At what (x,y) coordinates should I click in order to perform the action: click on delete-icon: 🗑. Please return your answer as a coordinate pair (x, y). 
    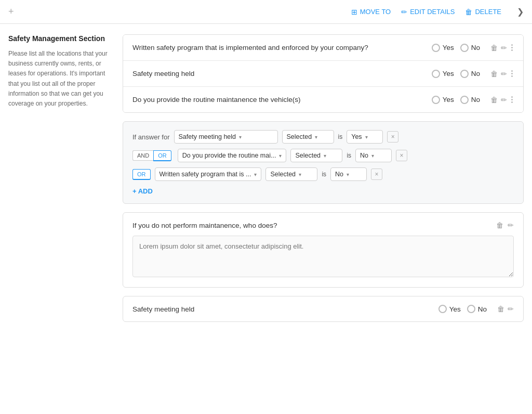
    Looking at the image, I should click on (469, 12).